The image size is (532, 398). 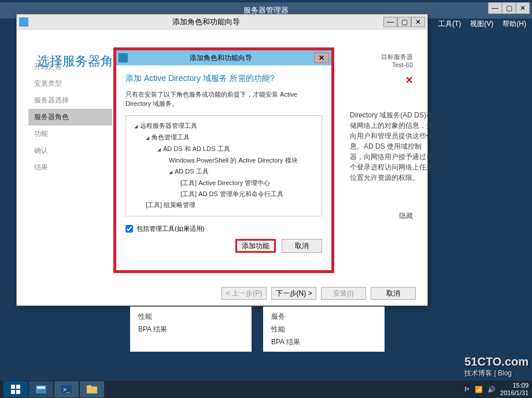 I want to click on inner-dialog-buttons: 添加功能 取消, so click(x=224, y=246).